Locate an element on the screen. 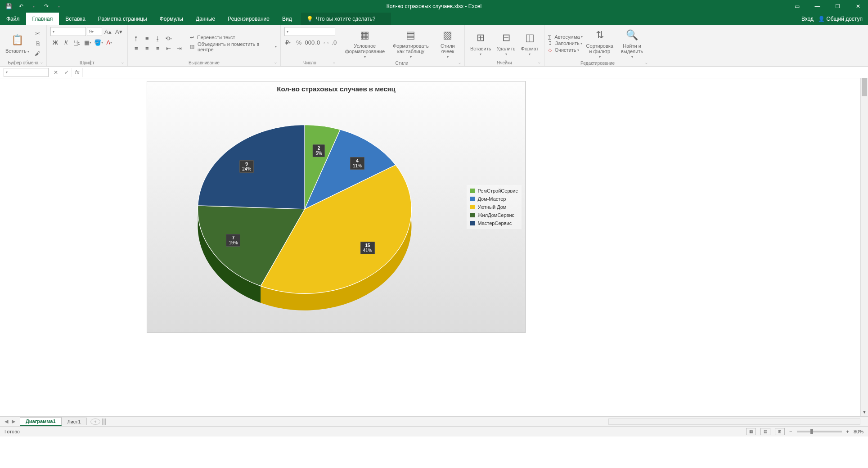 This screenshot has width=868, height=468. format-cells-button: ◫ Формат is located at coordinates (530, 43).